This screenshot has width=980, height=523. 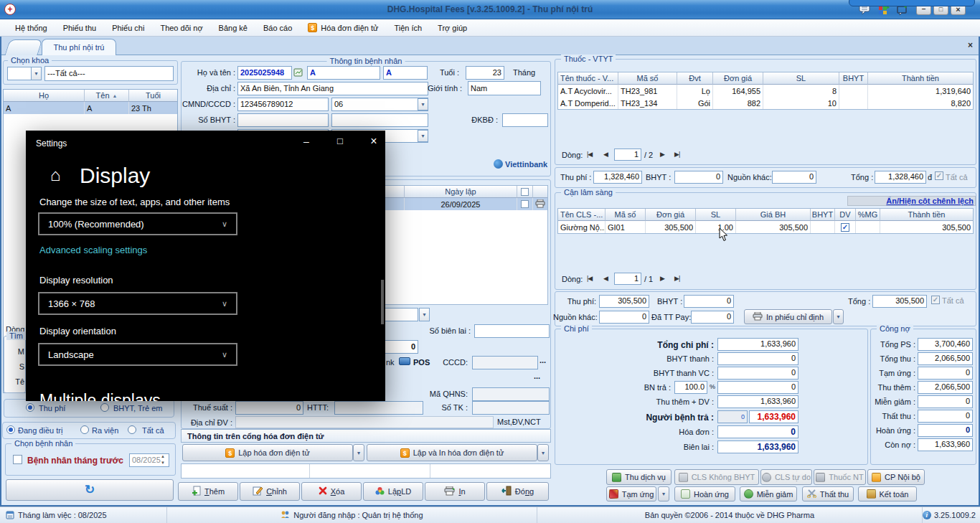 I want to click on month-spinner-up-icon: ▲, so click(x=163, y=456).